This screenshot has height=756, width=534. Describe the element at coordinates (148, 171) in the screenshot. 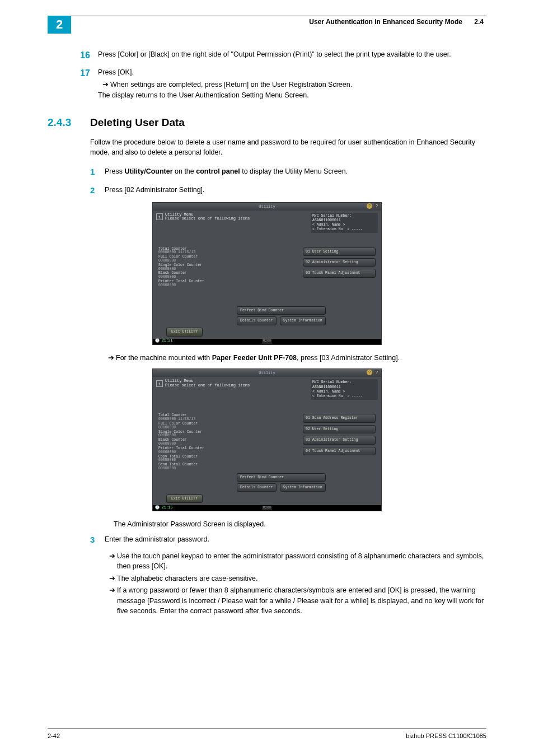

I see `bold-text: Utility/Counter` at that location.